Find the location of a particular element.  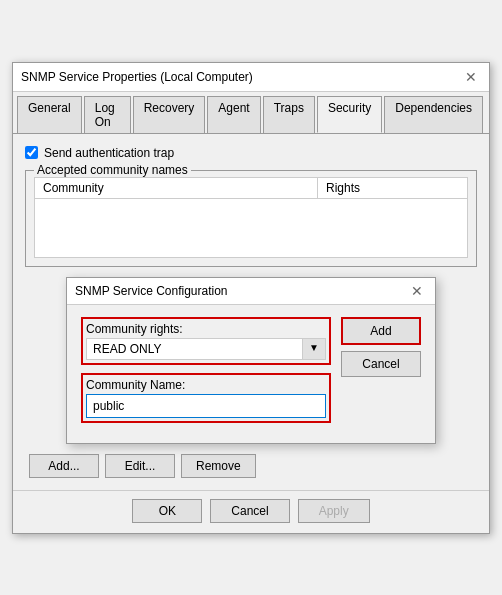

window-title: SNMP Service Properties (Local Computer) is located at coordinates (137, 77).